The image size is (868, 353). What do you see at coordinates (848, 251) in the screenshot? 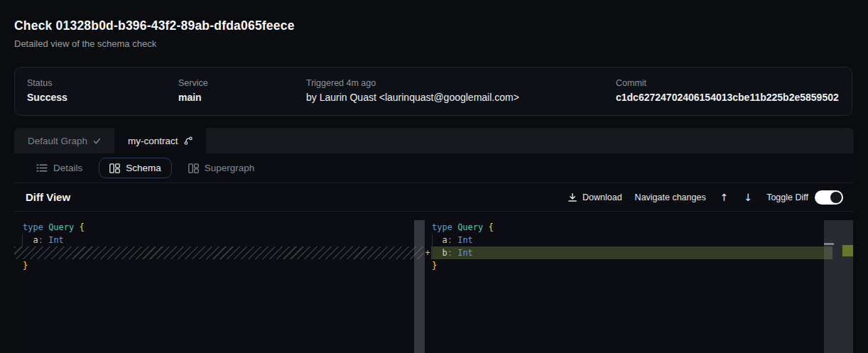
I see `overview-added-marker` at bounding box center [848, 251].